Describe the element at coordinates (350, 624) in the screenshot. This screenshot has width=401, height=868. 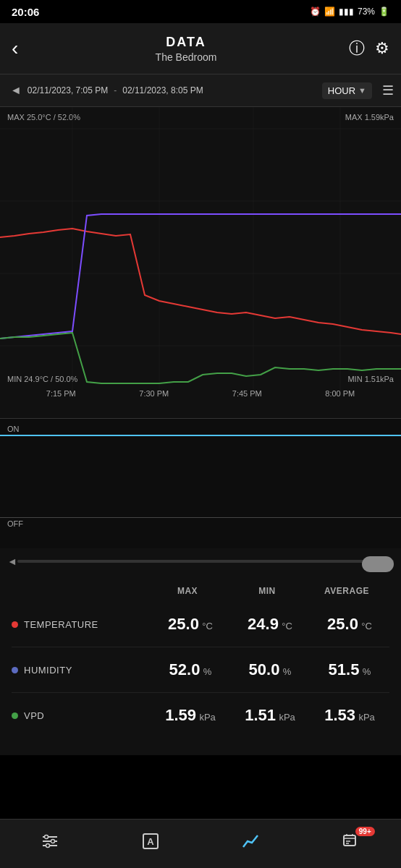
I see `temperature-avg-cell: 25.0 °C` at that location.